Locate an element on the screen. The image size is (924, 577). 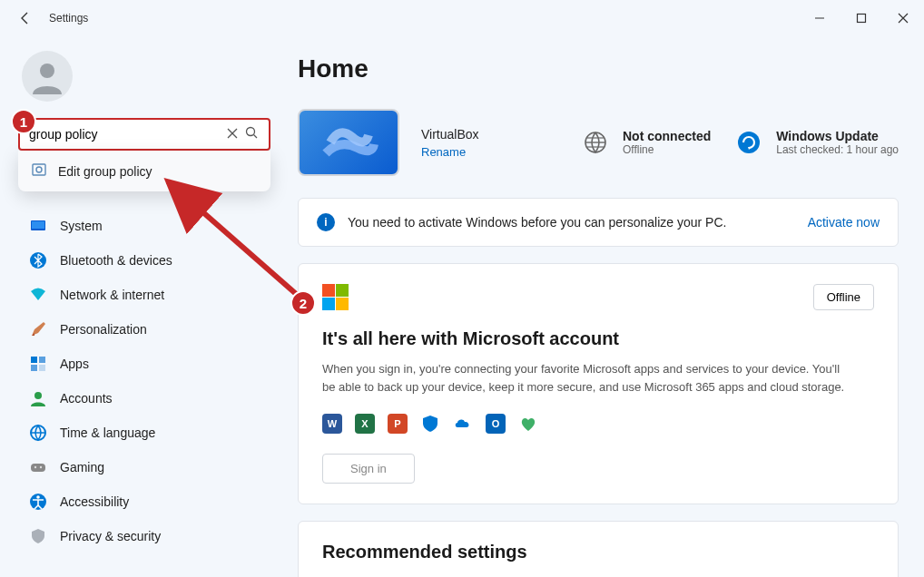
nav-label: Gaming is located at coordinates (82, 467).